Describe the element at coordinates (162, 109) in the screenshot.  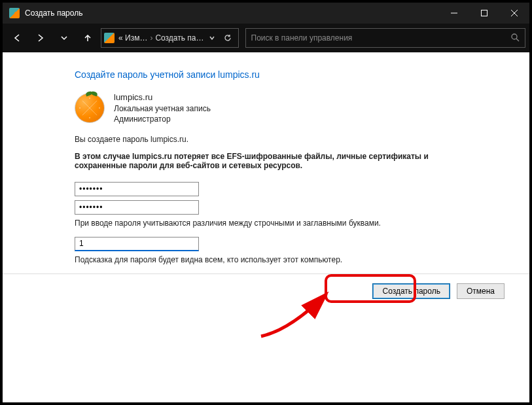
I see `user-account-type: Локальная учетная запись` at that location.